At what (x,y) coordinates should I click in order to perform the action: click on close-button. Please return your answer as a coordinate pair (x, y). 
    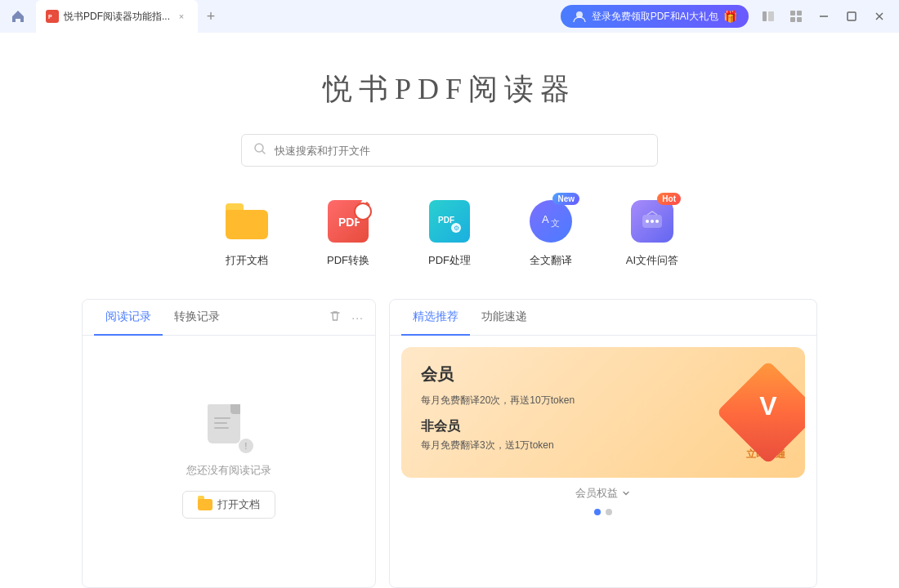
    Looking at the image, I should click on (879, 16).